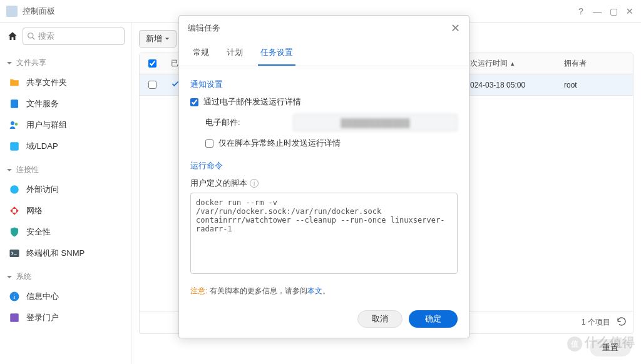  Describe the element at coordinates (65, 170) in the screenshot. I see `sidebar-group-connectivity: 连接性` at that location.